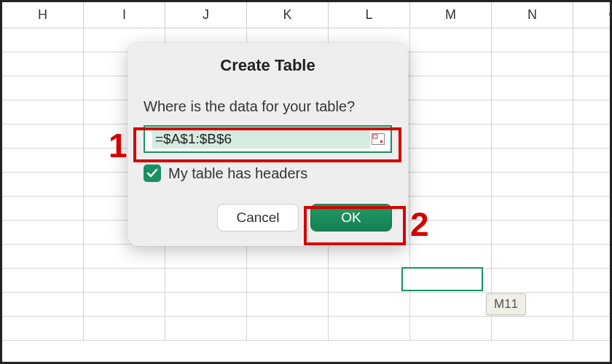 Image resolution: width=612 pixels, height=364 pixels. Describe the element at coordinates (451, 15) in the screenshot. I see `column-header: M` at that location.